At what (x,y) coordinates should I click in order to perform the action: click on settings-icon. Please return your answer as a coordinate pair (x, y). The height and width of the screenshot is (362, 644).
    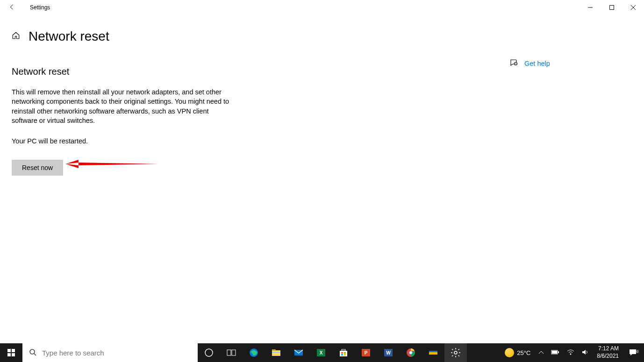
    Looking at the image, I should click on (456, 353).